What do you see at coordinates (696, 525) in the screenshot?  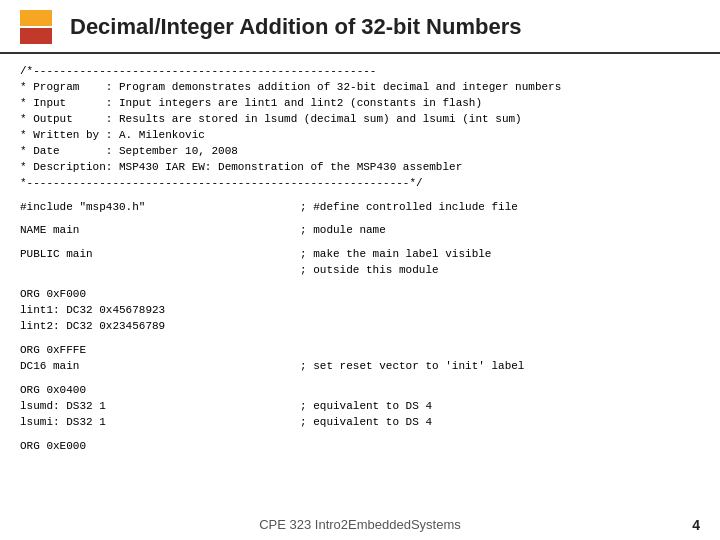 I see `footer-page: 4` at bounding box center [696, 525].